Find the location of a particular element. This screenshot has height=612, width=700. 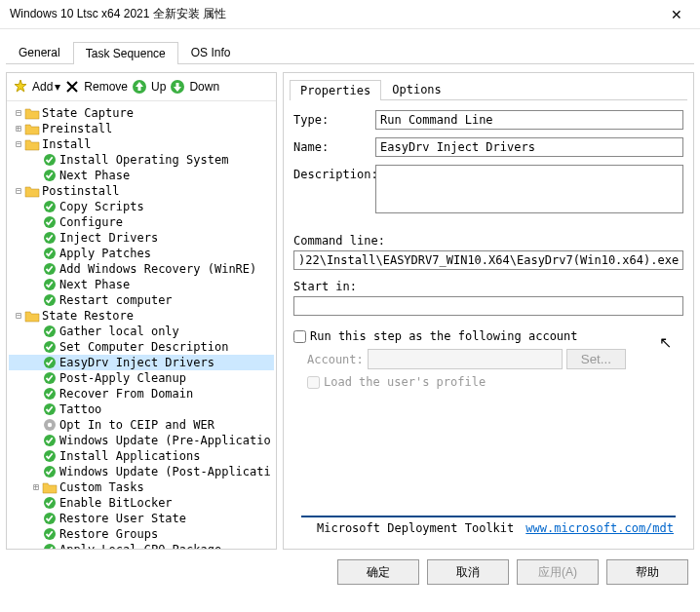

remove-button: Remove is located at coordinates (96, 87).